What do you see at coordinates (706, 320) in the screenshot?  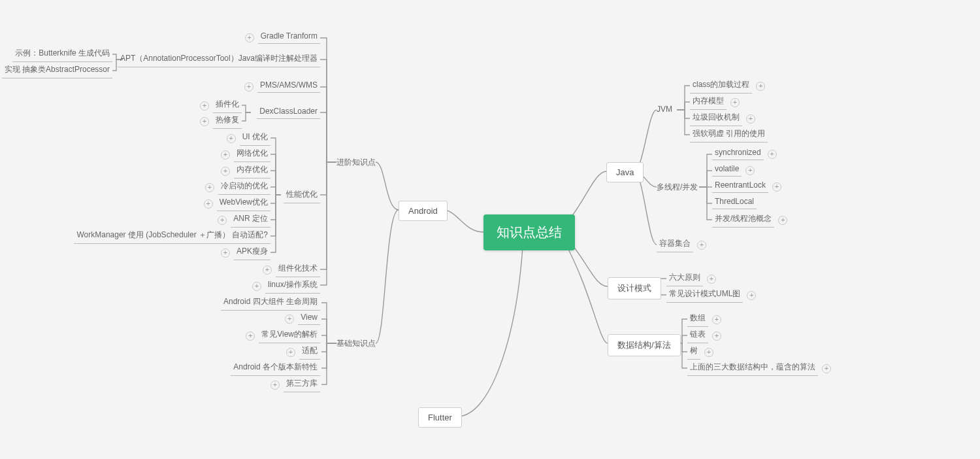 I see `node-ds-array: 数组+` at bounding box center [706, 320].